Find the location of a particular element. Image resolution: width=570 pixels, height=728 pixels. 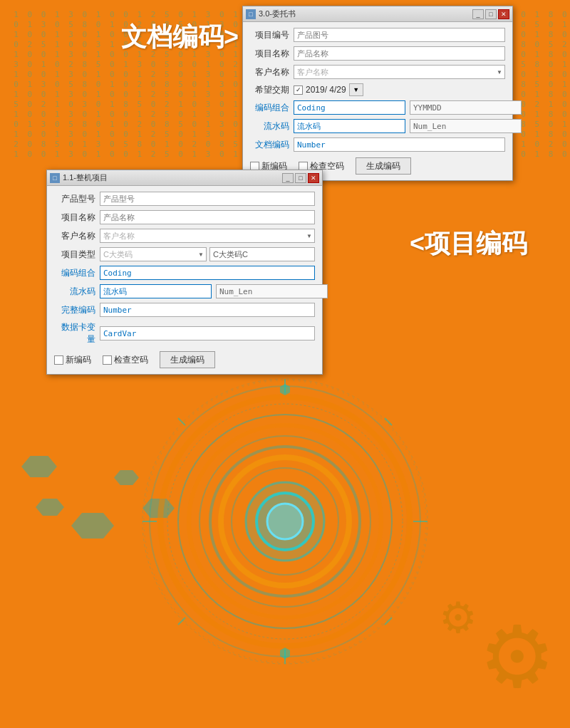

project-code-label: <项目编码 is located at coordinates (469, 244).